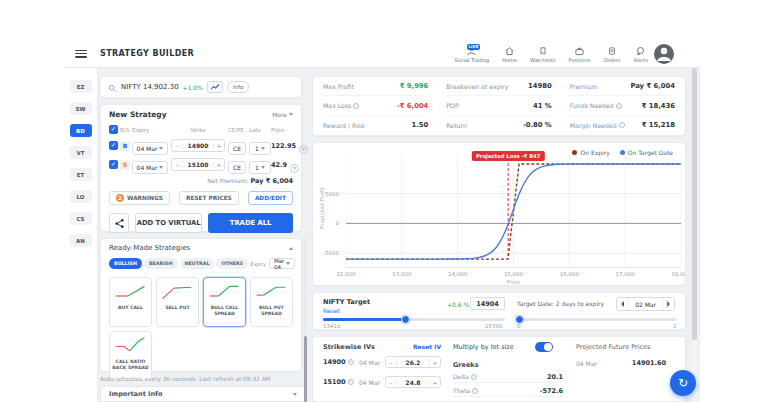 The width and height of the screenshot is (768, 402). What do you see at coordinates (580, 54) in the screenshot?
I see `nav-positions: Positions` at bounding box center [580, 54].